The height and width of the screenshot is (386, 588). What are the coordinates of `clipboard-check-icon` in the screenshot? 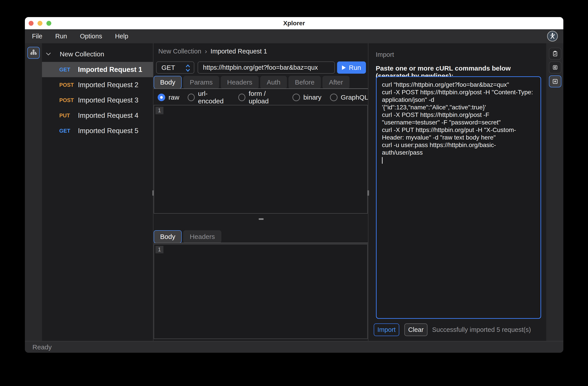 It's located at (555, 54).